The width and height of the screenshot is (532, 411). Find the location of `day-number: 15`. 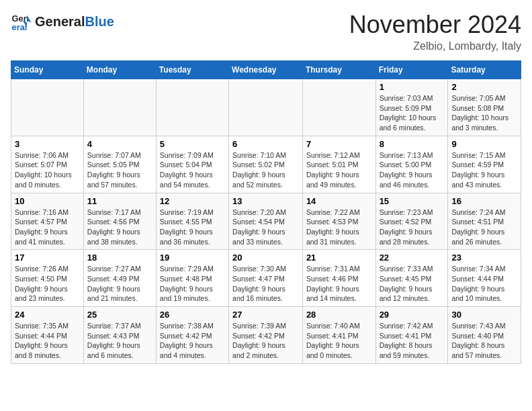

day-number: 15 is located at coordinates (412, 201).